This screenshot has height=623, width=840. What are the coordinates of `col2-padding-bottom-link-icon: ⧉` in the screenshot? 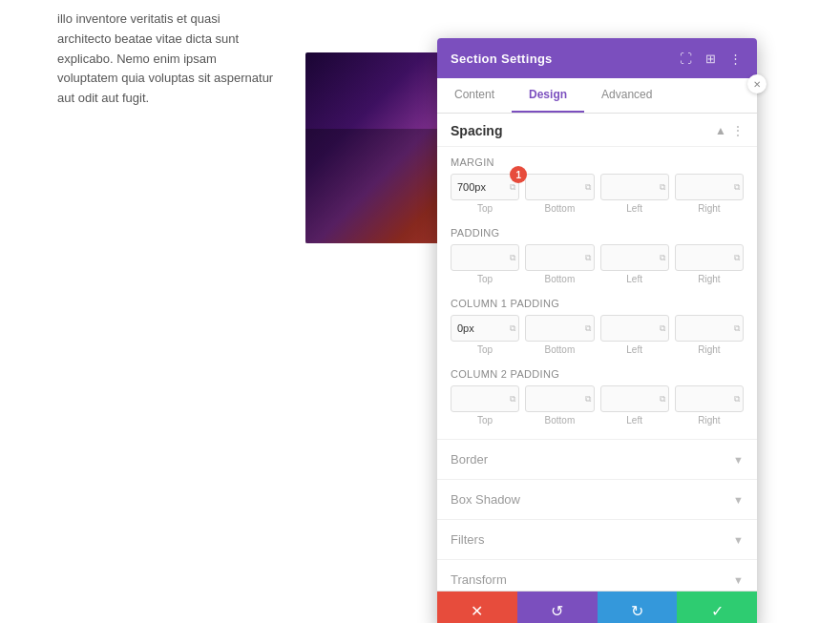 It's located at (588, 399).